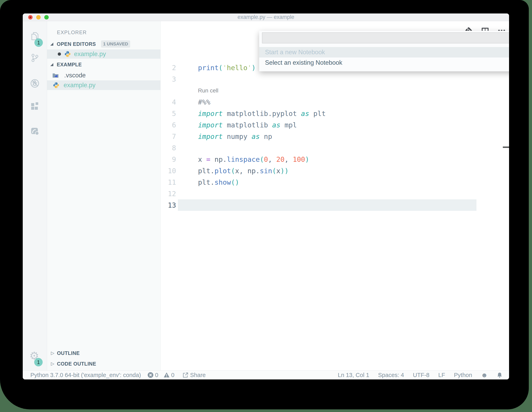 The width and height of the screenshot is (532, 412). What do you see at coordinates (335, 102) in the screenshot?
I see `code-row: 4#%%` at bounding box center [335, 102].